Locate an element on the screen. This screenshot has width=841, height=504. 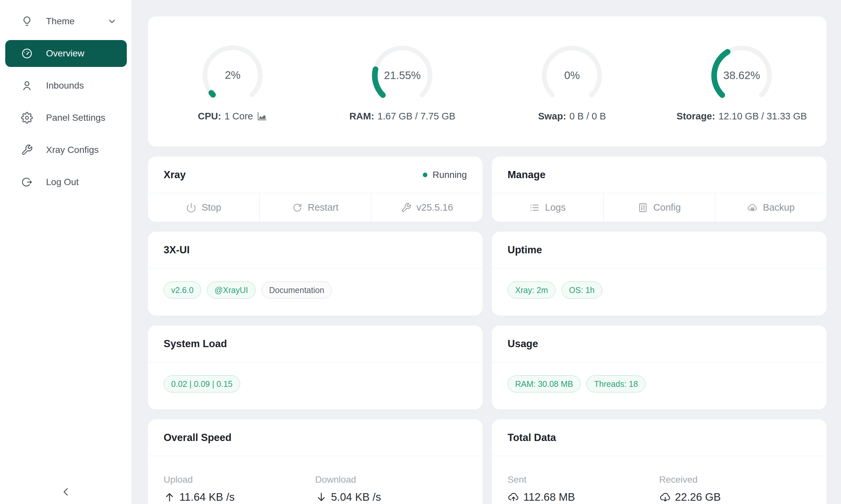
system-load-card: System Load 0.02 | 0.09 | 0.15 is located at coordinates (315, 367).